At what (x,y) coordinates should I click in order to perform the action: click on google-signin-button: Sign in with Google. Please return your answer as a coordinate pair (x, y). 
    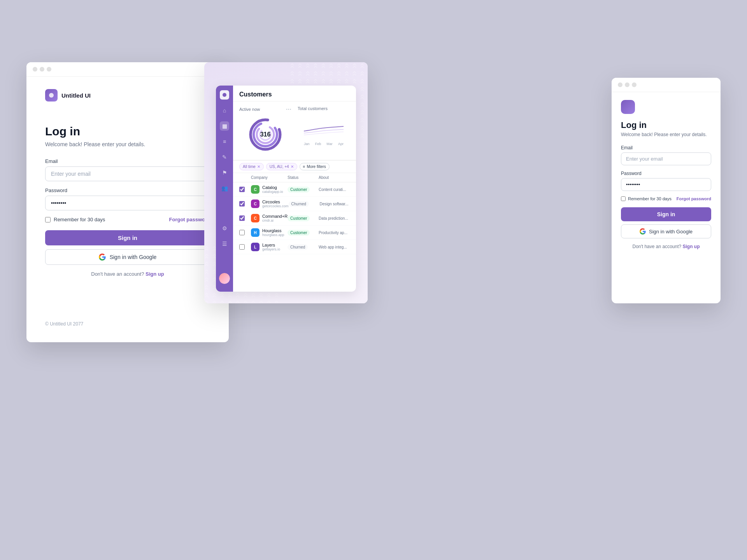
    Looking at the image, I should click on (128, 257).